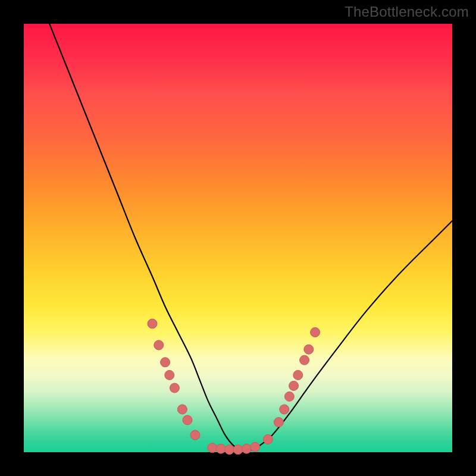 The image size is (476, 476). I want to click on watermark-text: TheBottleneck.com, so click(407, 12).